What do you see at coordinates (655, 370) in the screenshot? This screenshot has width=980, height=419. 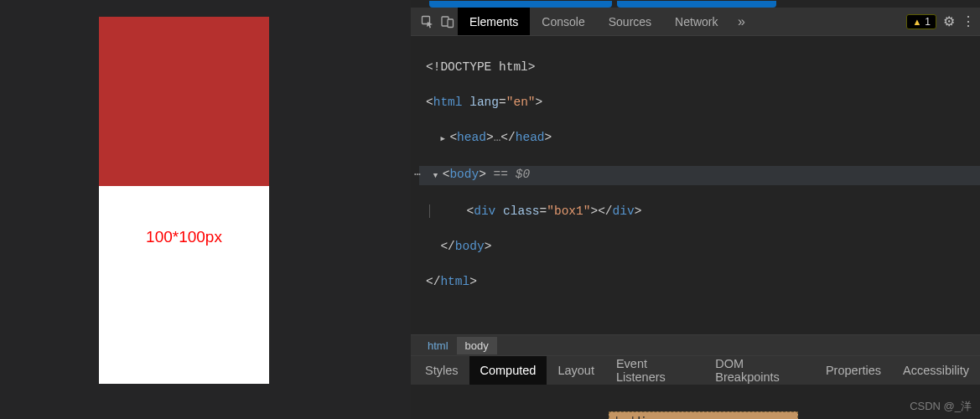 I see `subtab-event-listeners: Event Listeners` at bounding box center [655, 370].